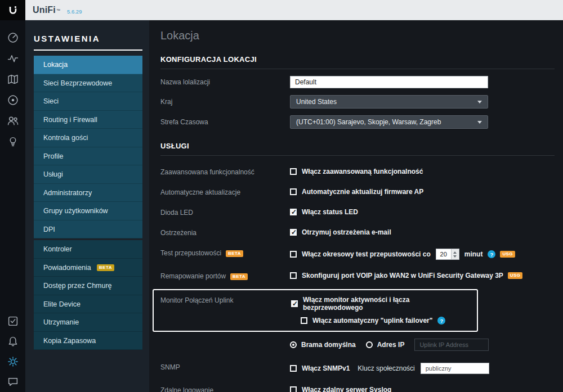 The height and width of the screenshot is (392, 563). What do you see at coordinates (13, 38) in the screenshot?
I see `rail-item-dashboard` at bounding box center [13, 38].